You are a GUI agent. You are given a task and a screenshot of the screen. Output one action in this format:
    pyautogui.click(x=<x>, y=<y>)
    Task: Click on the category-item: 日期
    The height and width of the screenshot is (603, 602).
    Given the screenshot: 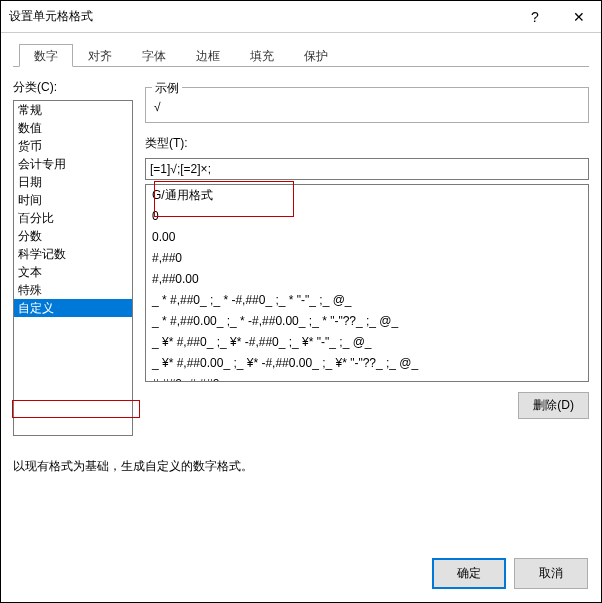 What is the action you would take?
    pyautogui.click(x=73, y=182)
    